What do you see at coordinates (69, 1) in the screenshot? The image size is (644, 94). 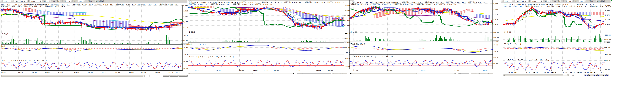 I see `svg-text: 5` at bounding box center [69, 1].